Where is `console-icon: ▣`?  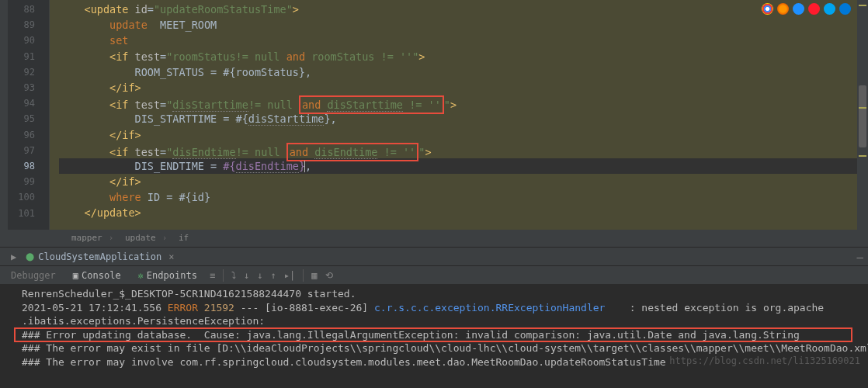
console-icon: ▣ is located at coordinates (76, 275).